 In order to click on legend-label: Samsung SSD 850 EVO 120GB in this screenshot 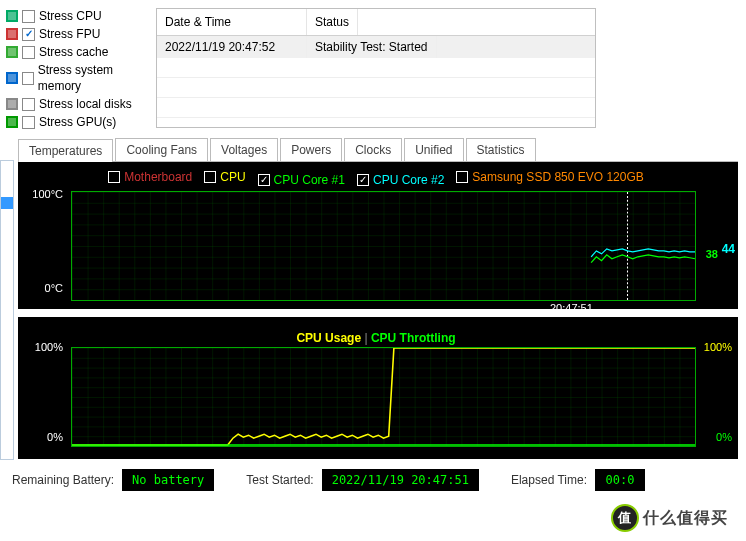, I will do `click(558, 177)`.